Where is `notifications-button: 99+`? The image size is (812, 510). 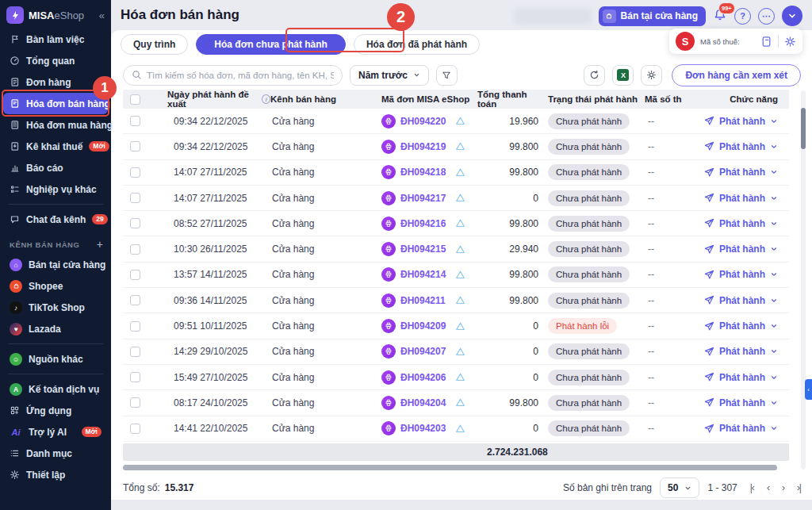
notifications-button: 99+ is located at coordinates (720, 16).